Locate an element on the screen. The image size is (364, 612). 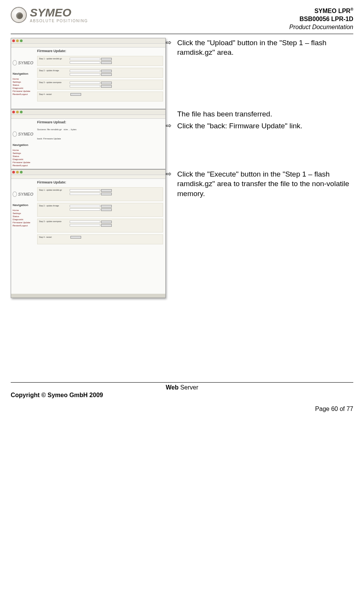
instruction-item: ⇨ Click the "Upload" button in the "Step… is located at coordinates (260, 47).